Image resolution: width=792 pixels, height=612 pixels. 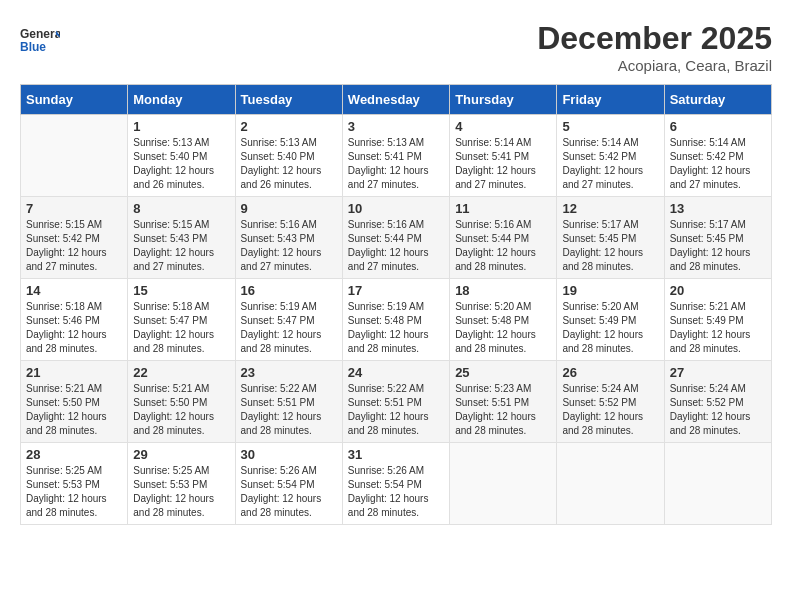 What do you see at coordinates (503, 126) in the screenshot?
I see `day-number: 4` at bounding box center [503, 126].